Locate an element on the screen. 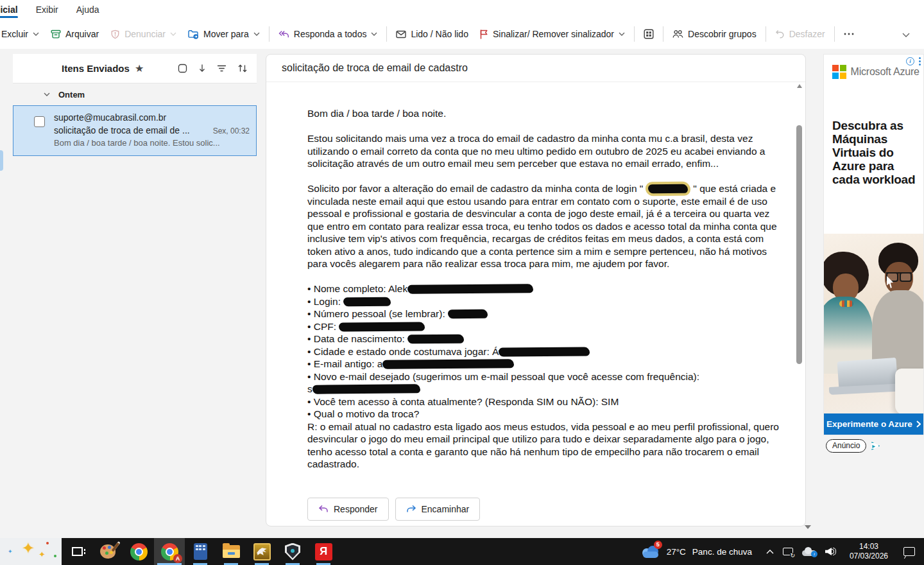 The height and width of the screenshot is (565, 924). reply-label: Responder is located at coordinates (355, 509).